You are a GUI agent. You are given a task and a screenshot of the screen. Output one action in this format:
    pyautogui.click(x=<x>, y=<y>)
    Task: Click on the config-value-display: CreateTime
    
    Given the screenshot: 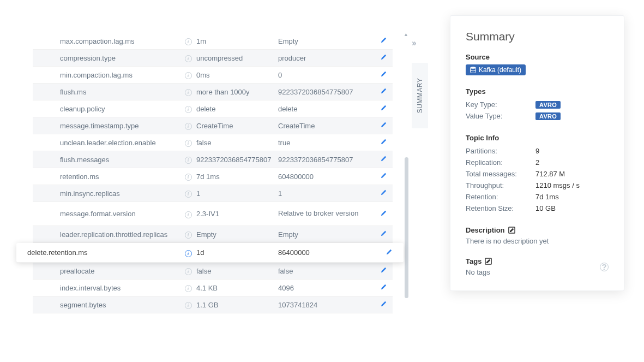 What is the action you would take?
    pyautogui.click(x=237, y=126)
    